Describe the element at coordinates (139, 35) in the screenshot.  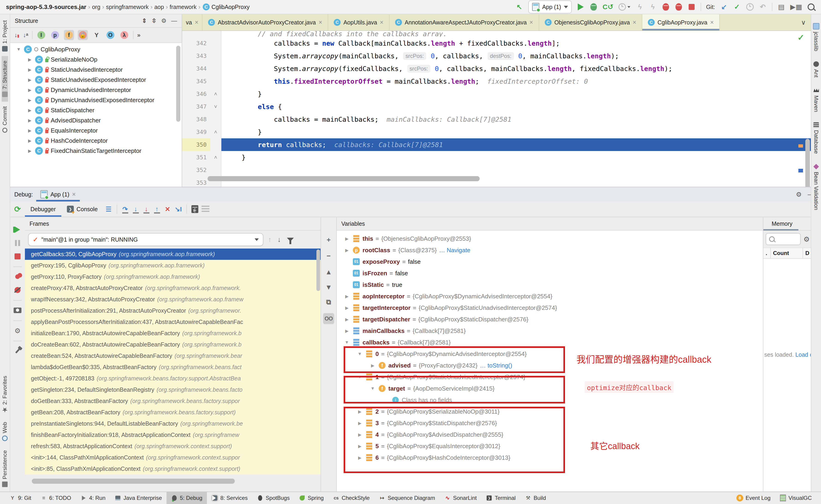
I see `more-options-icon: »` at that location.